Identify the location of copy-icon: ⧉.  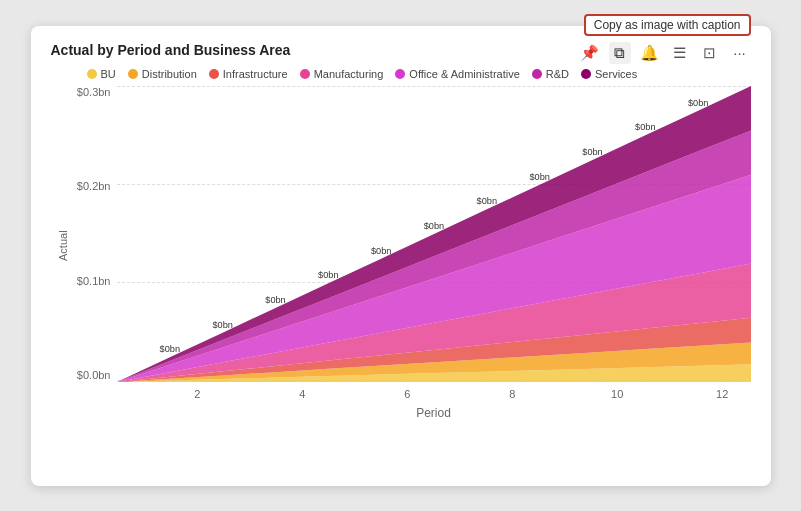
(620, 53).